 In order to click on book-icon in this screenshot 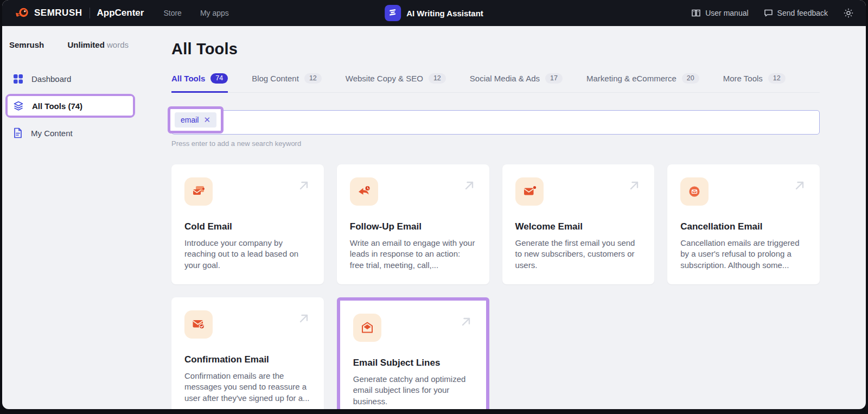, I will do `click(696, 13)`.